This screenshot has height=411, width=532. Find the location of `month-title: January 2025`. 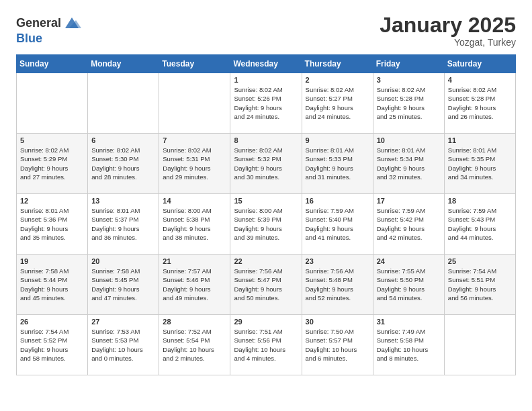

month-title: January 2025 is located at coordinates (447, 26).